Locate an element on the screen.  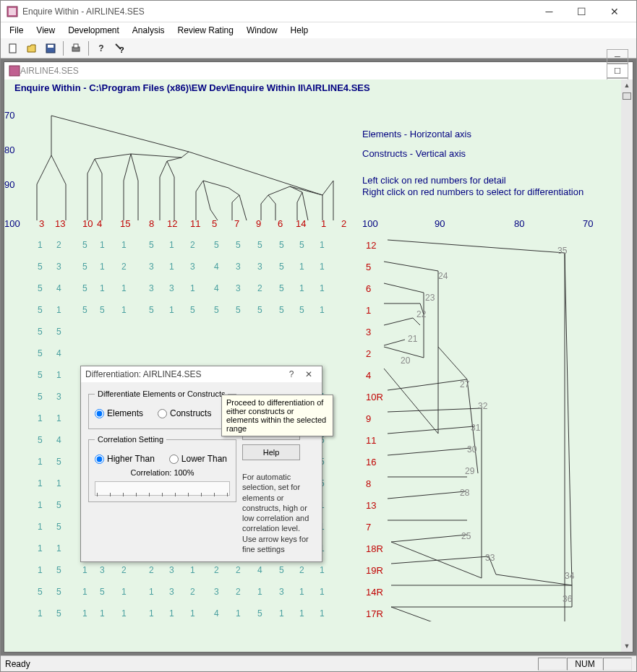
construct-7: 7 is located at coordinates (369, 527).